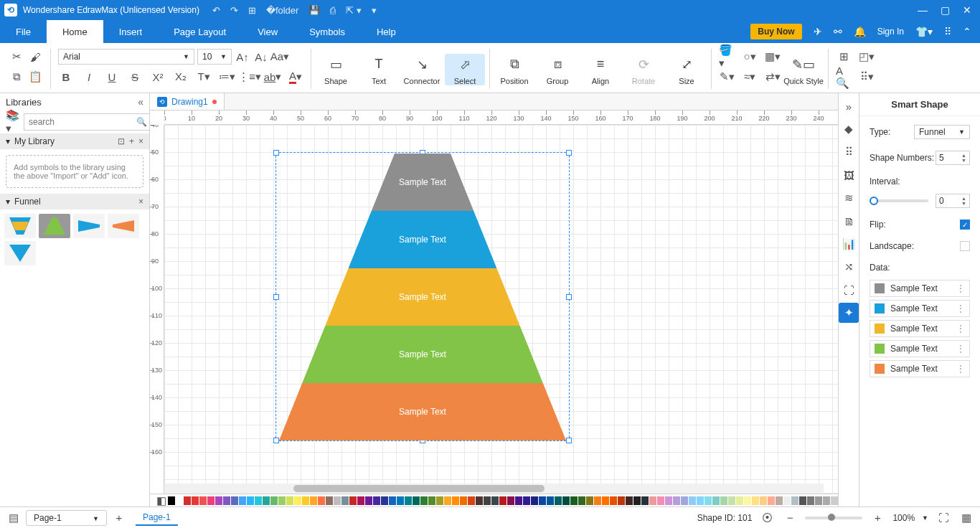  I want to click on tab-page-layout: Page Layout, so click(199, 32).